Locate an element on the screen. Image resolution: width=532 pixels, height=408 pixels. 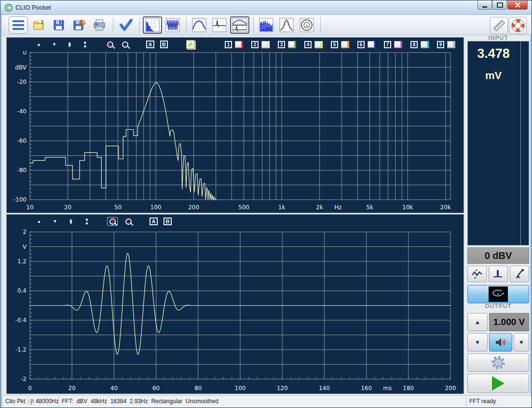
curve-2-button: 2 is located at coordinates (255, 44).